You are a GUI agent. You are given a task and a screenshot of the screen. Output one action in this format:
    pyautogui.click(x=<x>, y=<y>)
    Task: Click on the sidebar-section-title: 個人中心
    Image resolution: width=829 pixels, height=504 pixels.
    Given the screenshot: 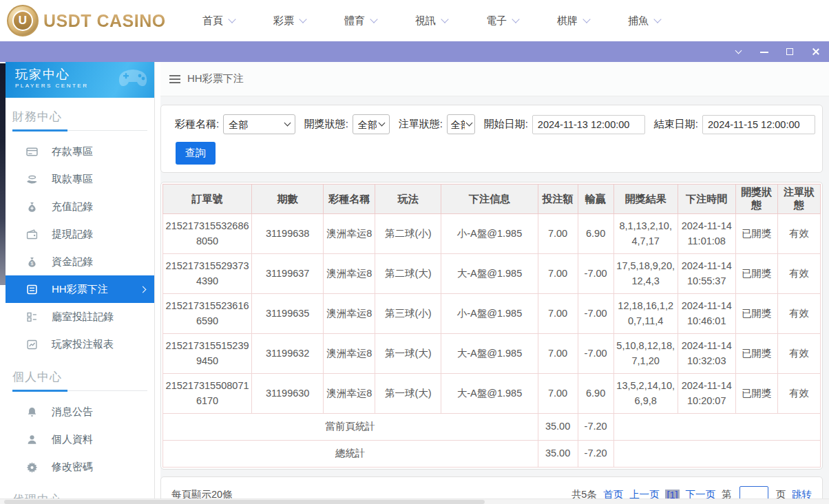 What is the action you would take?
    pyautogui.click(x=83, y=377)
    